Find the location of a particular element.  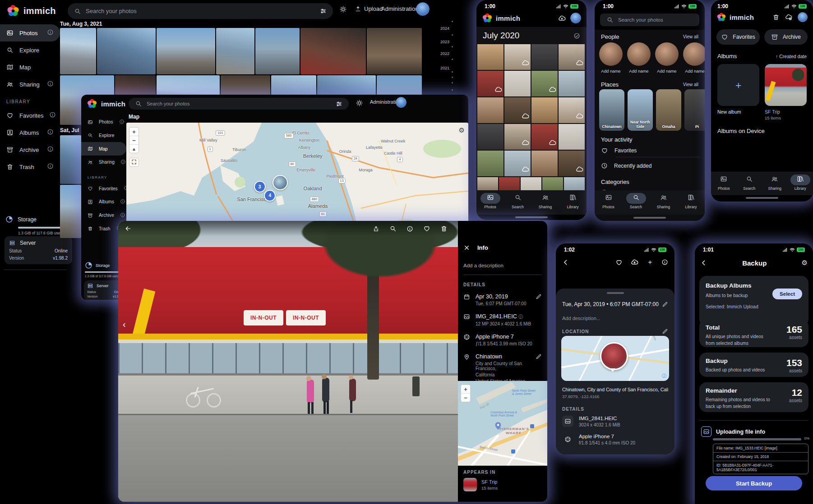

place-card: Near North Side is located at coordinates (640, 110).